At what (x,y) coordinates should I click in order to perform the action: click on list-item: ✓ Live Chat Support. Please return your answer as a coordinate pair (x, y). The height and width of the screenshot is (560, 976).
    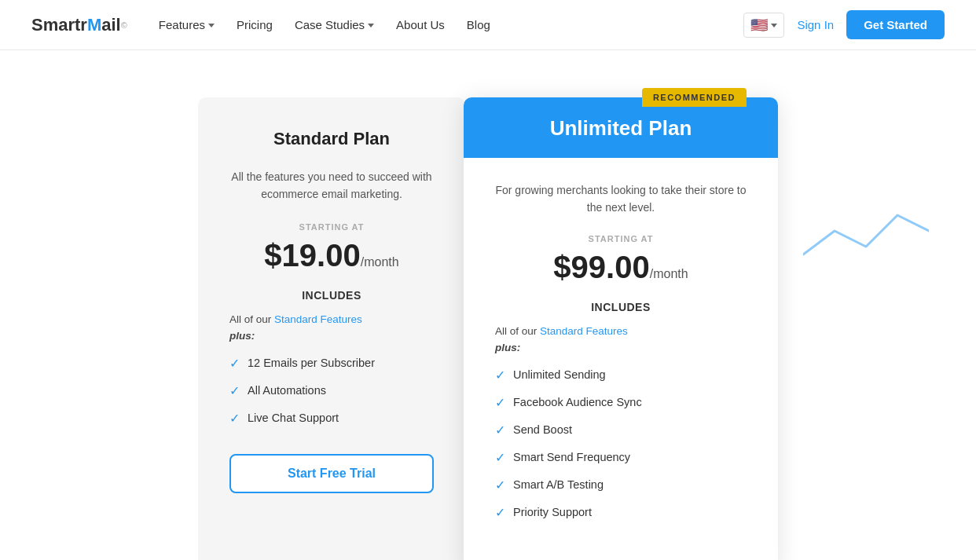
    Looking at the image, I should click on (332, 418).